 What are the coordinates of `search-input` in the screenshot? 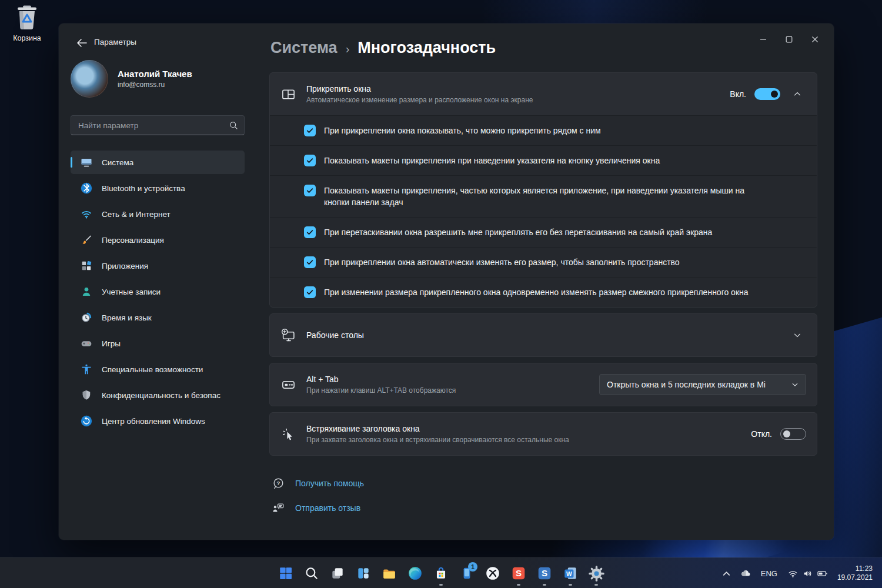 It's located at (153, 126).